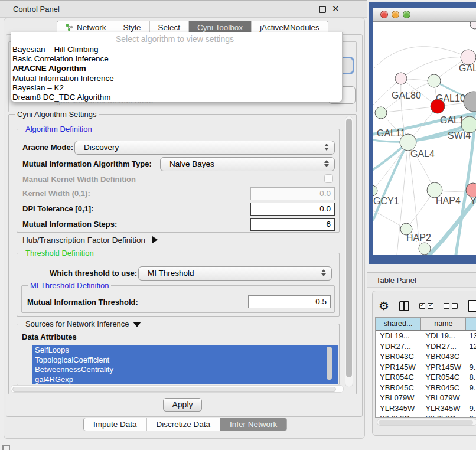 The height and width of the screenshot is (450, 476). I want to click on control-panel-titlebar: Control Panel ✕, so click(184, 9).